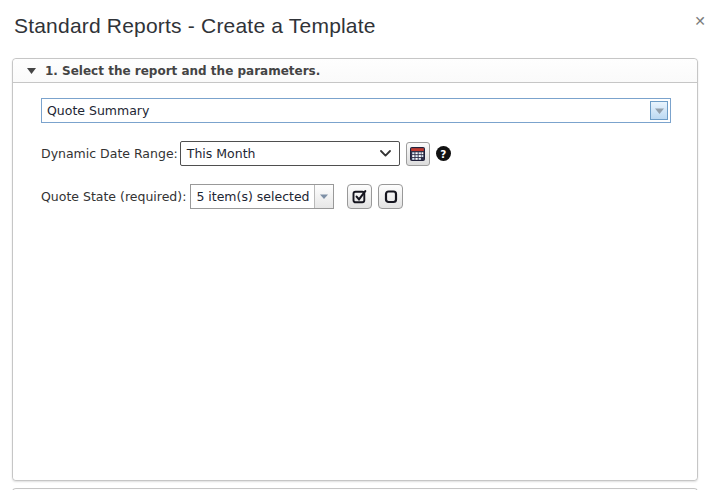 Image resolution: width=717 pixels, height=490 pixels. Describe the element at coordinates (418, 154) in the screenshot. I see `calendar-button` at that location.